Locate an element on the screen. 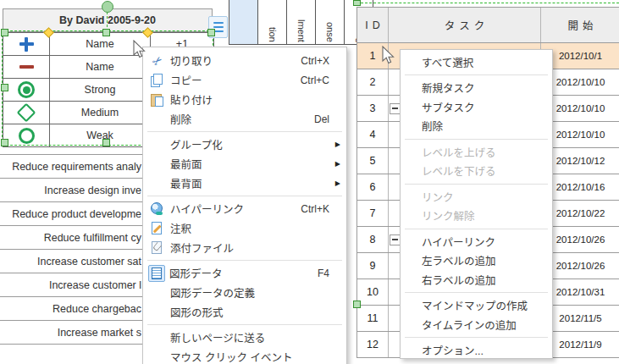 The height and width of the screenshot is (364, 619). gantt-header-start: 開始 is located at coordinates (580, 25).